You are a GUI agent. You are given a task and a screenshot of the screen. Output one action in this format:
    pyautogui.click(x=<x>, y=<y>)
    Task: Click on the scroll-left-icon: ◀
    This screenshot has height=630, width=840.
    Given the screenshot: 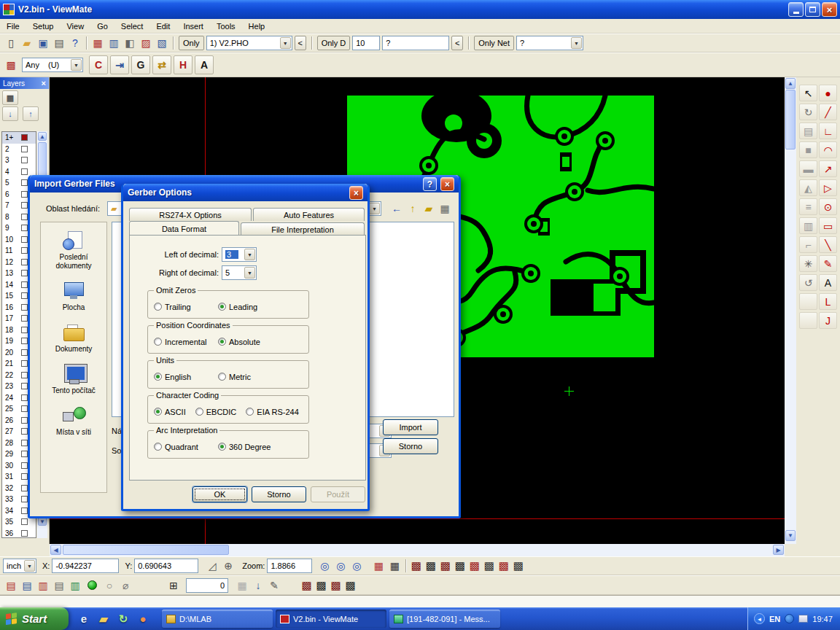 What is the action you would take?
    pyautogui.click(x=55, y=550)
    